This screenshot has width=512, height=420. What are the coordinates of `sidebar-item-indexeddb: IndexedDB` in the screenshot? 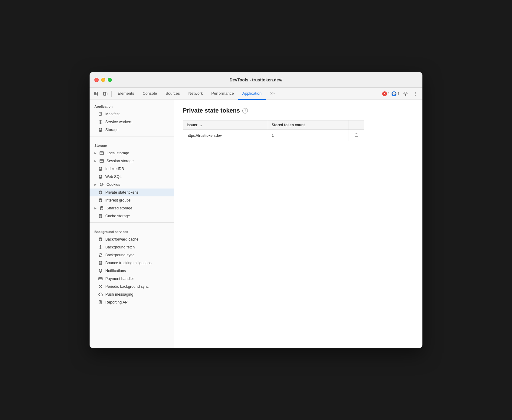 It's located at (132, 169).